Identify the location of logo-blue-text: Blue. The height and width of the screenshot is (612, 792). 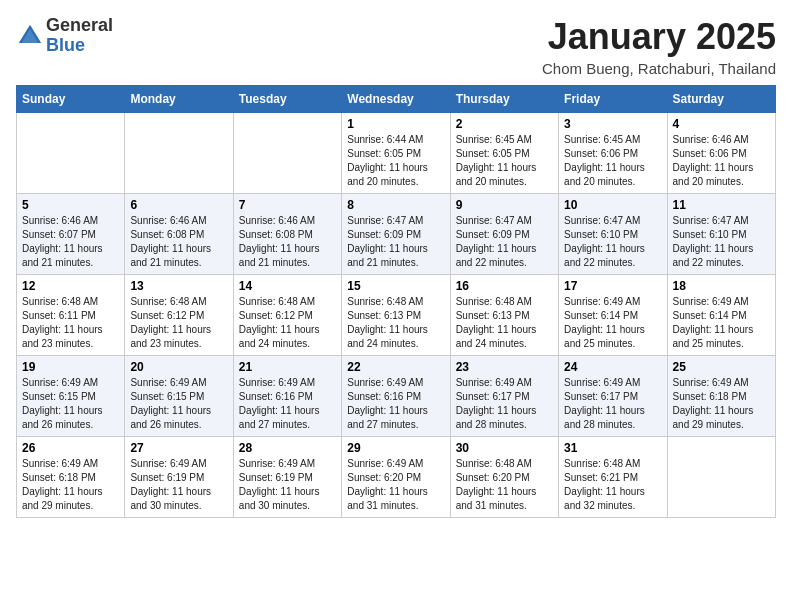
(66, 45).